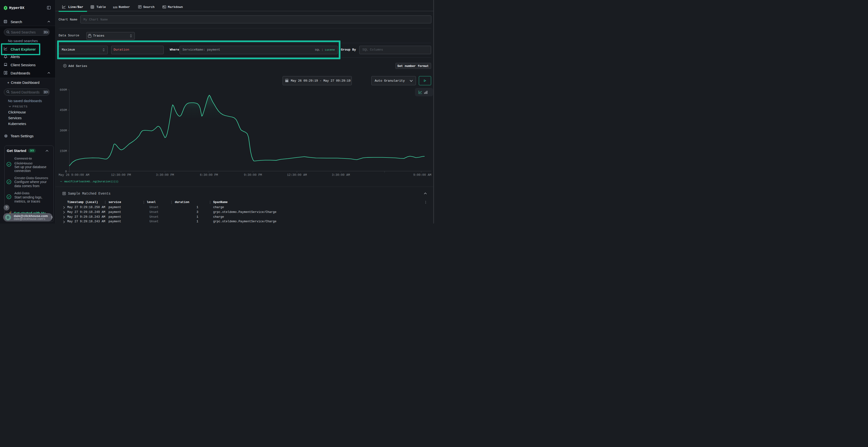 The width and height of the screenshot is (868, 447). Describe the element at coordinates (209, 175) in the screenshot. I see `svg-text: 6:30:00 PM` at that location.